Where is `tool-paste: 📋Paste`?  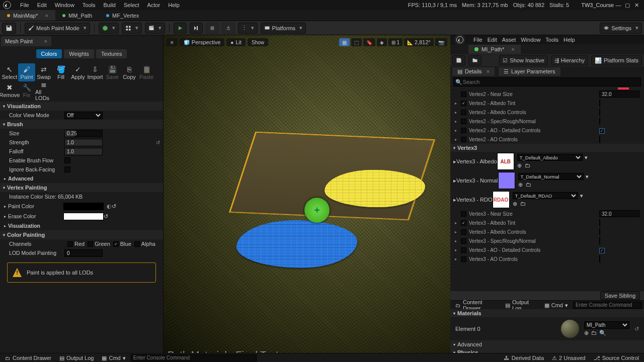 tool-paste: 📋Paste is located at coordinates (146, 72).